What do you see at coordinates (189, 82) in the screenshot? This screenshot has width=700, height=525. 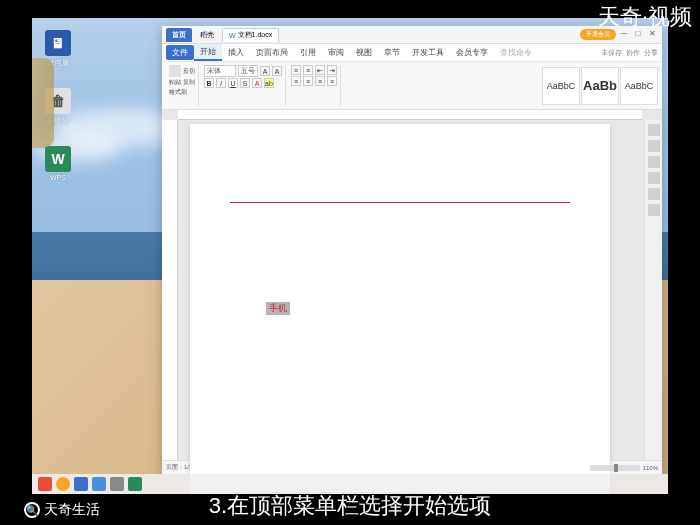 I see `copy-button: 复制` at bounding box center [189, 82].